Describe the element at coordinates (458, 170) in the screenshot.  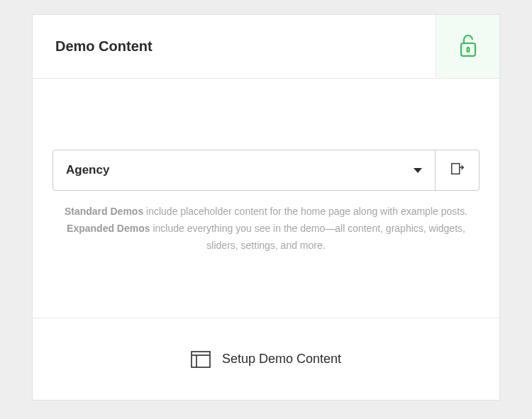
I see `external-link-icon` at that location.